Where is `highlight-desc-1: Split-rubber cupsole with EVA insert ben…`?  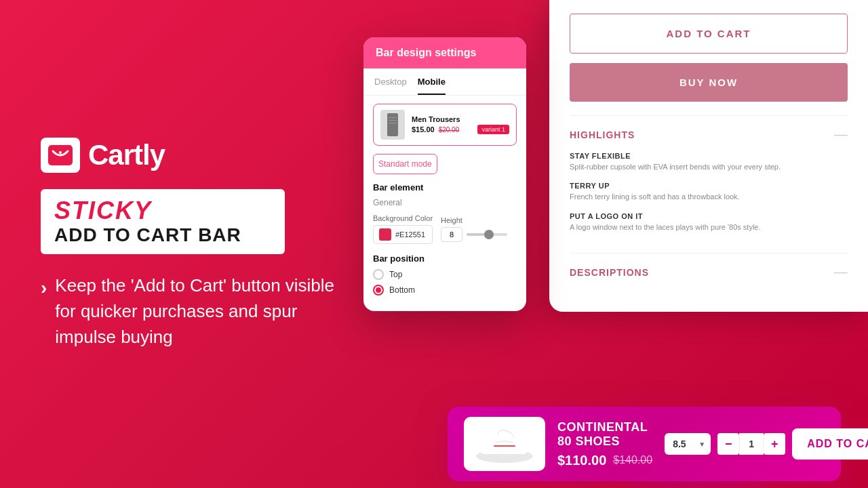
highlight-desc-1: Split-rubber cupsole with EVA insert ben… is located at coordinates (709, 167).